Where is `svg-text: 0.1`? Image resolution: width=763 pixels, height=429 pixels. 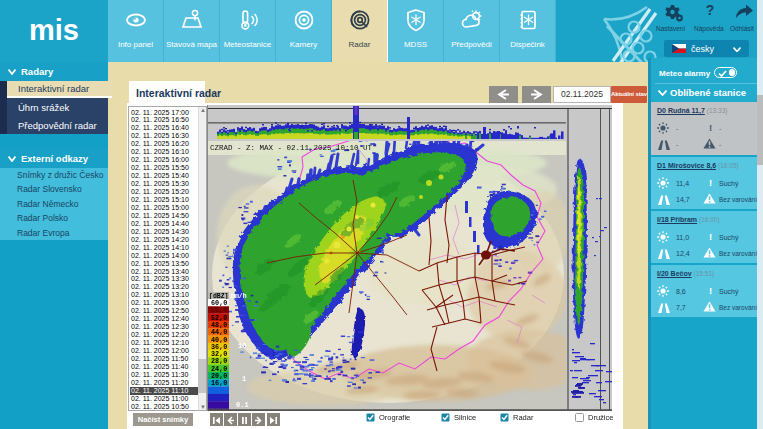 svg-text: 0.1 is located at coordinates (242, 405).